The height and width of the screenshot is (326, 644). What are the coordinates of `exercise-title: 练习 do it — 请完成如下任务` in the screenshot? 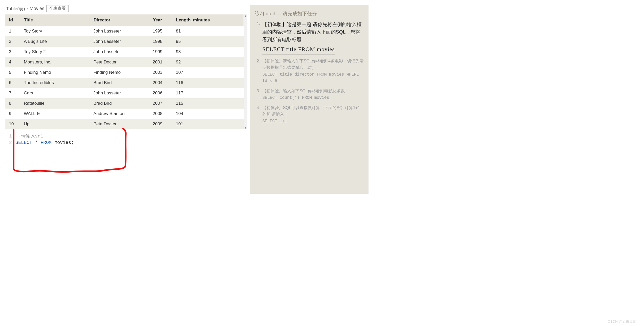 It's located at (309, 14).